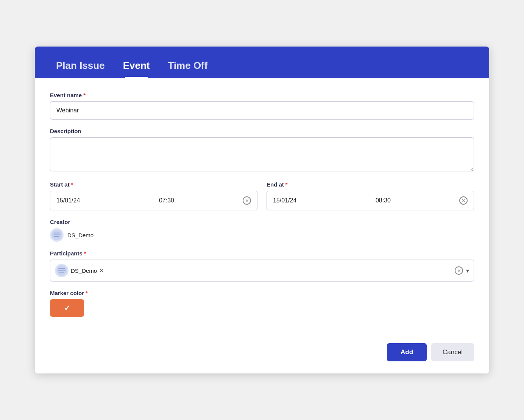 The height and width of the screenshot is (420, 524). Describe the element at coordinates (407, 352) in the screenshot. I see `add-button: Add` at that location.